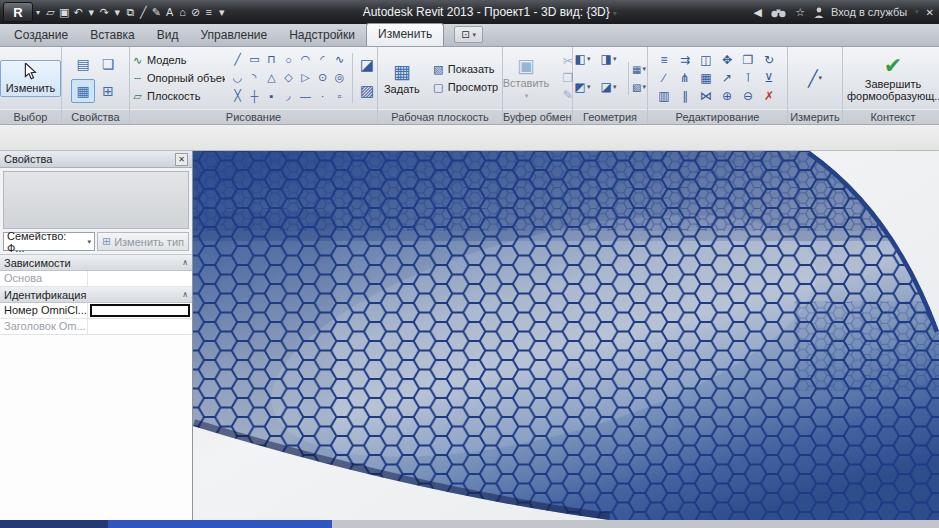  What do you see at coordinates (748, 96) in the screenshot?
I see `editing-tool: ⊖` at bounding box center [748, 96].